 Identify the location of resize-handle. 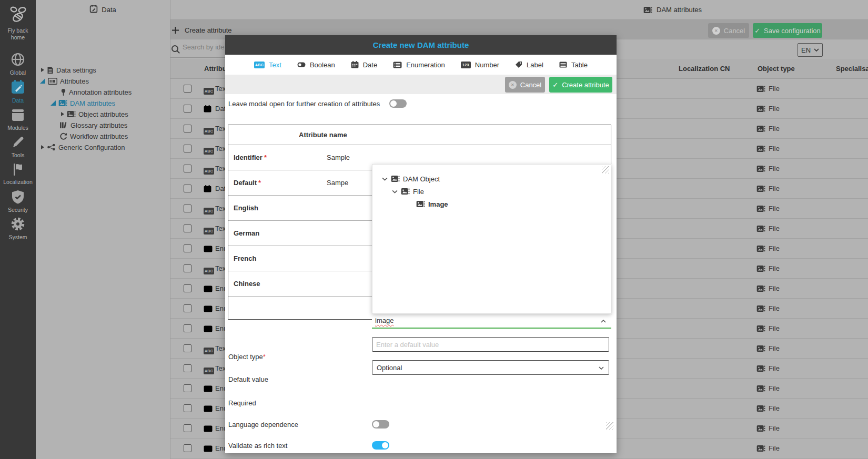
(605, 170).